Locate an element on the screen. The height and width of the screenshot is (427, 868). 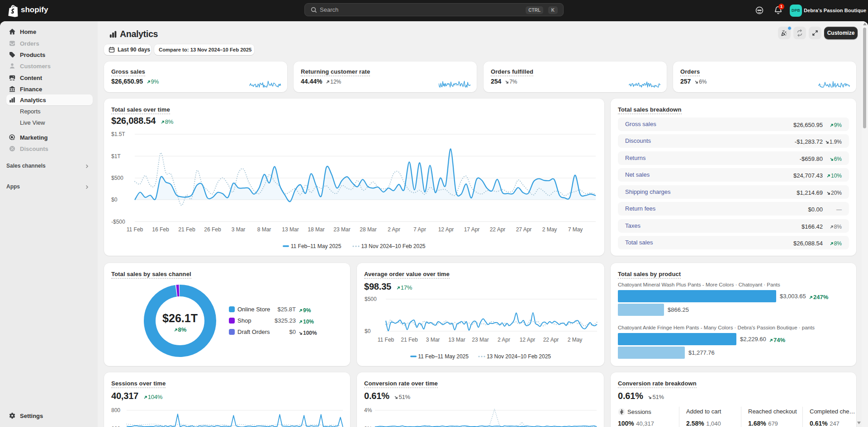
svg-text: 26 Feb is located at coordinates (213, 230).